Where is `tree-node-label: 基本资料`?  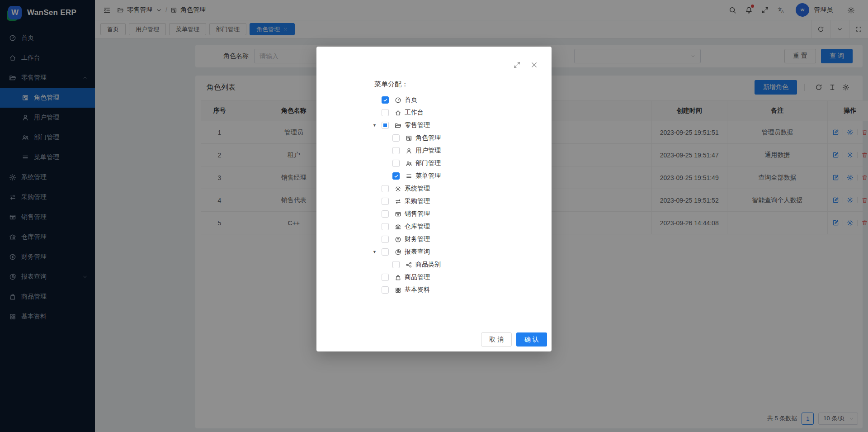
tree-node-label: 基本资料 is located at coordinates (417, 290).